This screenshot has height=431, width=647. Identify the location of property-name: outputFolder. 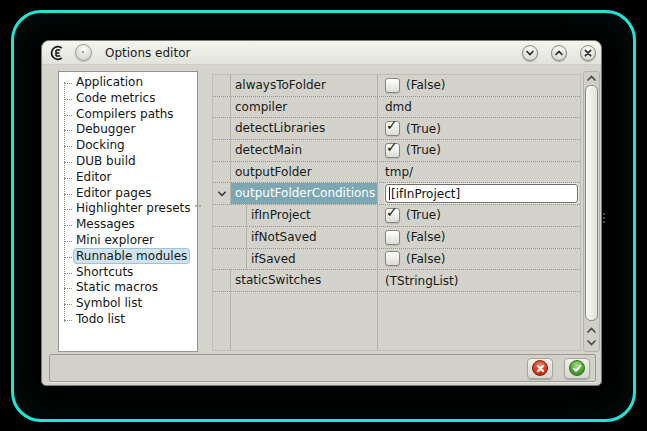
(304, 172).